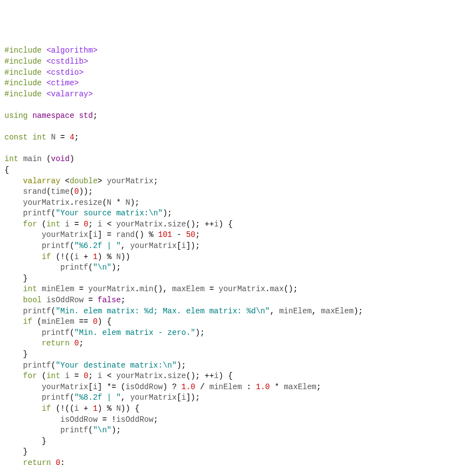 Image resolution: width=476 pixels, height=465 pixels. I want to click on token-punct: <, so click(110, 224).